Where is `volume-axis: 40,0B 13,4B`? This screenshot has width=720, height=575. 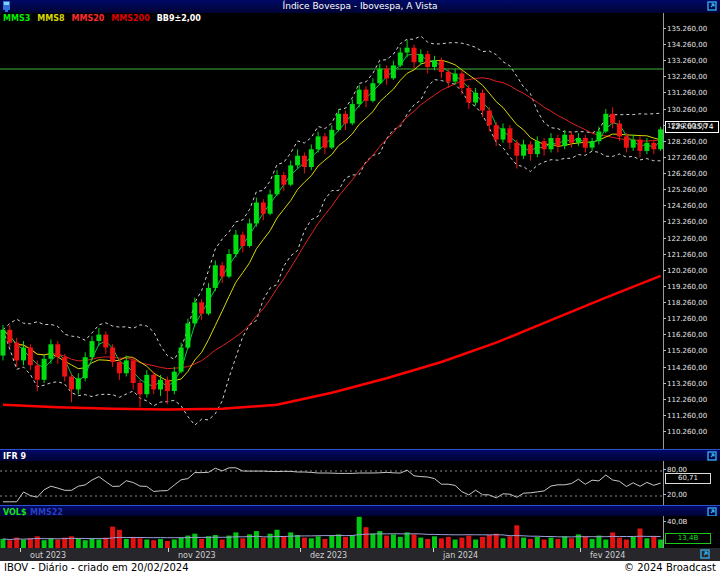 volume-axis: 40,0B 13,4B is located at coordinates (692, 532).